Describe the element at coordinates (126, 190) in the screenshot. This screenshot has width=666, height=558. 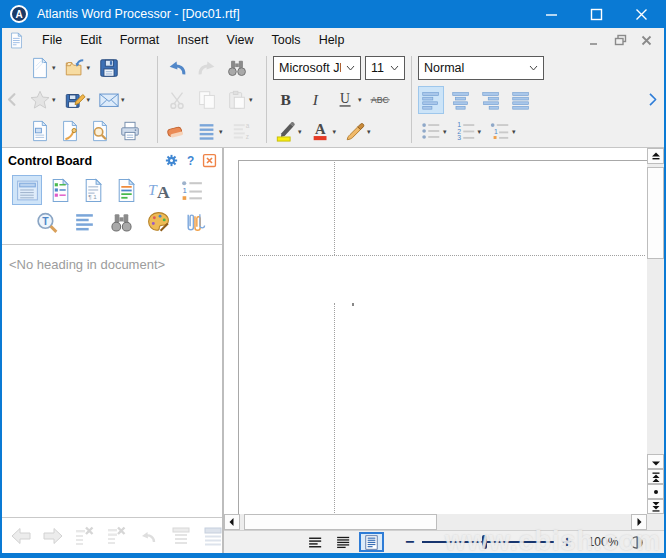
I see `fields-page-button` at that location.